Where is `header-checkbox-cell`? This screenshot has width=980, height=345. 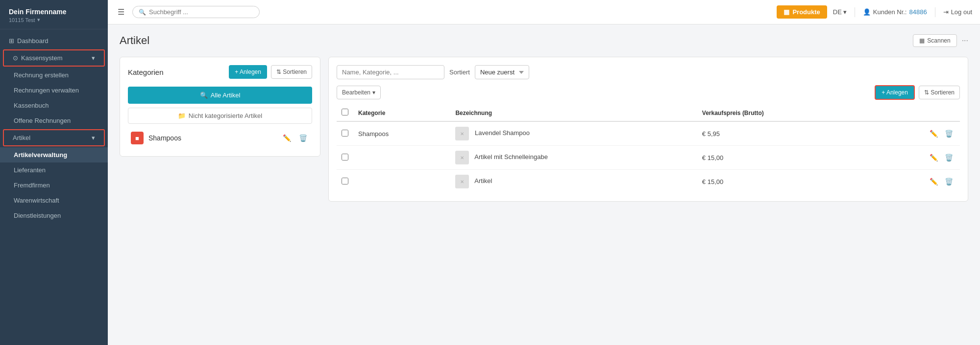 header-checkbox-cell is located at coordinates (345, 113).